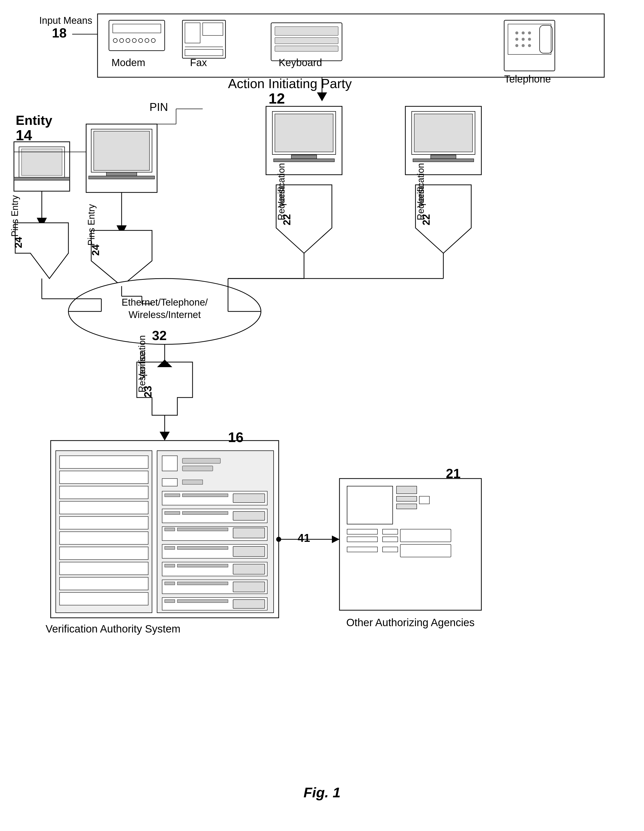 The height and width of the screenshot is (831, 644). What do you see at coordinates (542, 79) in the screenshot?
I see `telephone-label: Telephone` at bounding box center [542, 79].